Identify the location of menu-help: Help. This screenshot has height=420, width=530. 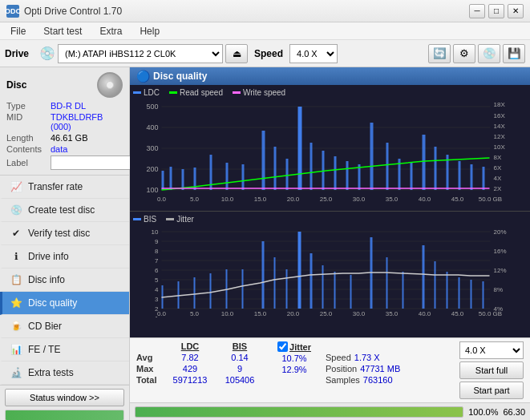
(149, 31).